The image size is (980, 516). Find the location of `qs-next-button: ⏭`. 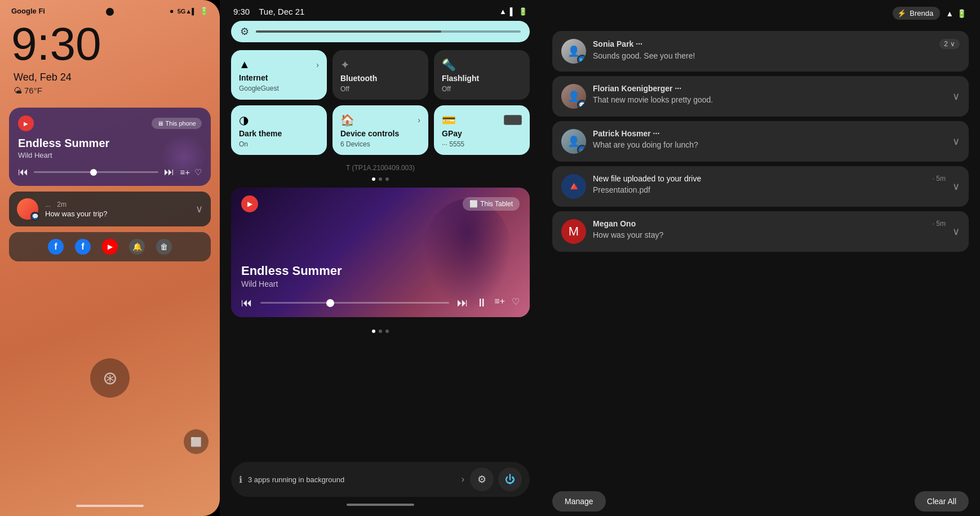

qs-next-button: ⏭ is located at coordinates (463, 303).